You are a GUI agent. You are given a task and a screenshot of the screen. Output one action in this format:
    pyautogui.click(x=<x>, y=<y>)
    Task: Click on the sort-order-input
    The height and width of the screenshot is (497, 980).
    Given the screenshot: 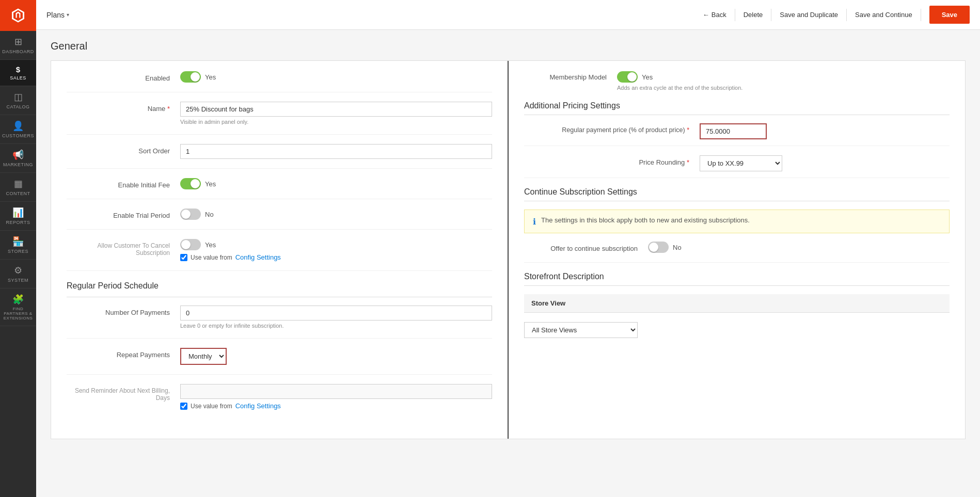 What is the action you would take?
    pyautogui.click(x=336, y=152)
    